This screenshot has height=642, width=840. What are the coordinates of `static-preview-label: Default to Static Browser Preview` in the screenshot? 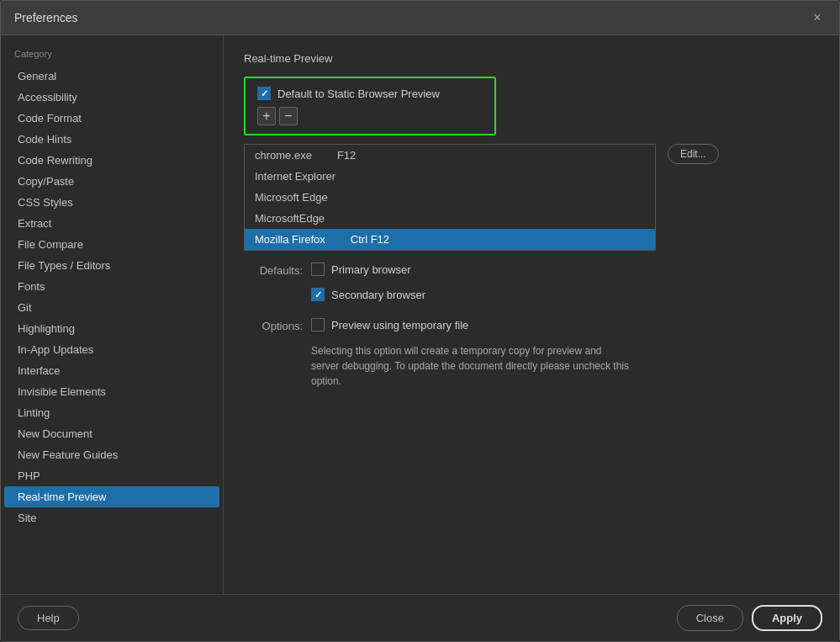 It's located at (358, 94).